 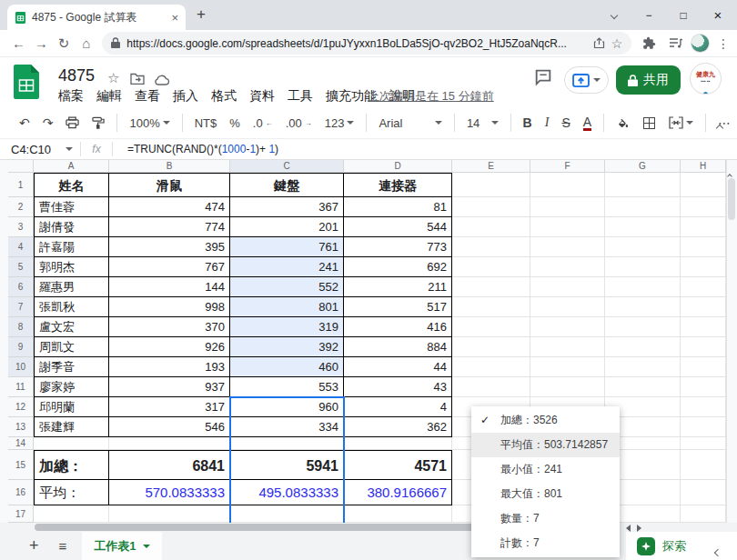 What do you see at coordinates (586, 80) in the screenshot?
I see `present-button` at bounding box center [586, 80].